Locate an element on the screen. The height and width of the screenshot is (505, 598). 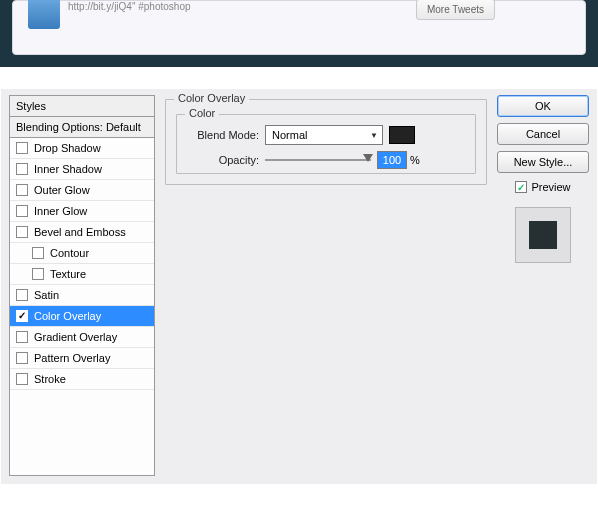
style-item-label: Texture is located at coordinates (68, 274).